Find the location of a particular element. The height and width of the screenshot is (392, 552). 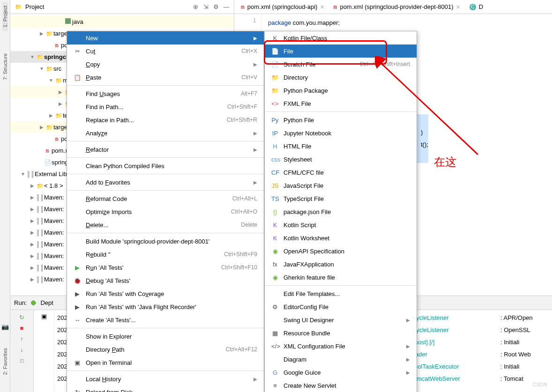

rerun-icon: ↻ is located at coordinates (22, 318).